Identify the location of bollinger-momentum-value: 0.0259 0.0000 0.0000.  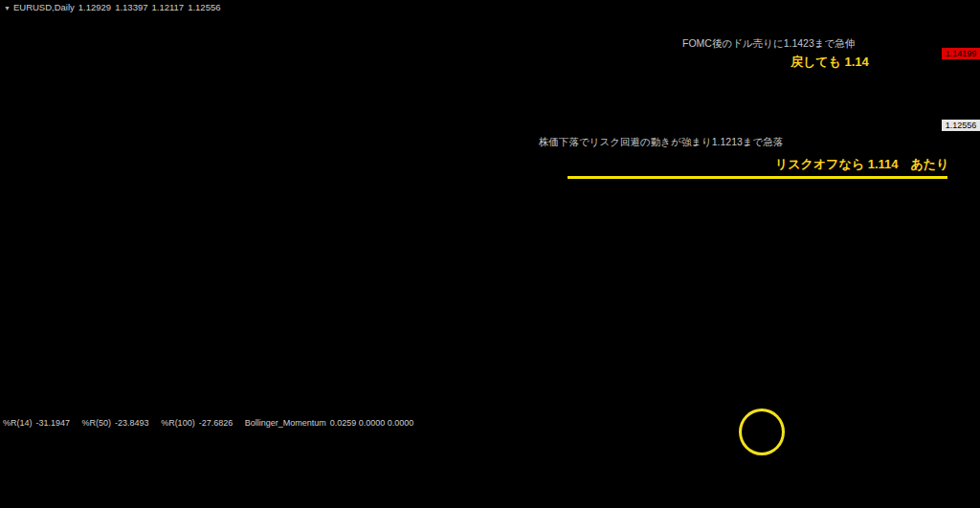
(372, 423).